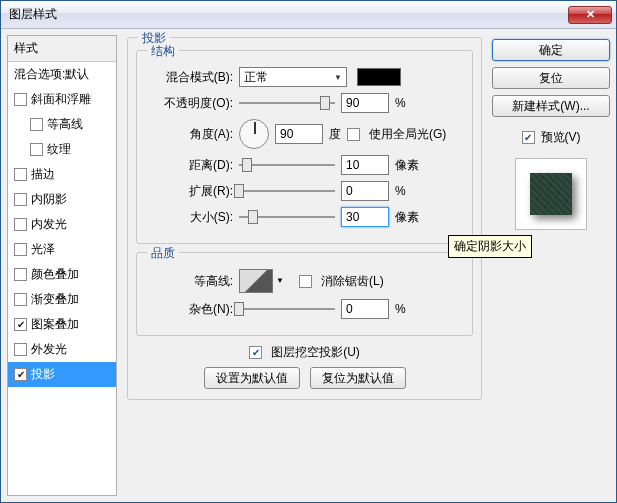  Describe the element at coordinates (551, 106) in the screenshot. I see `new-style-button: 新建样式(W)...` at that location.